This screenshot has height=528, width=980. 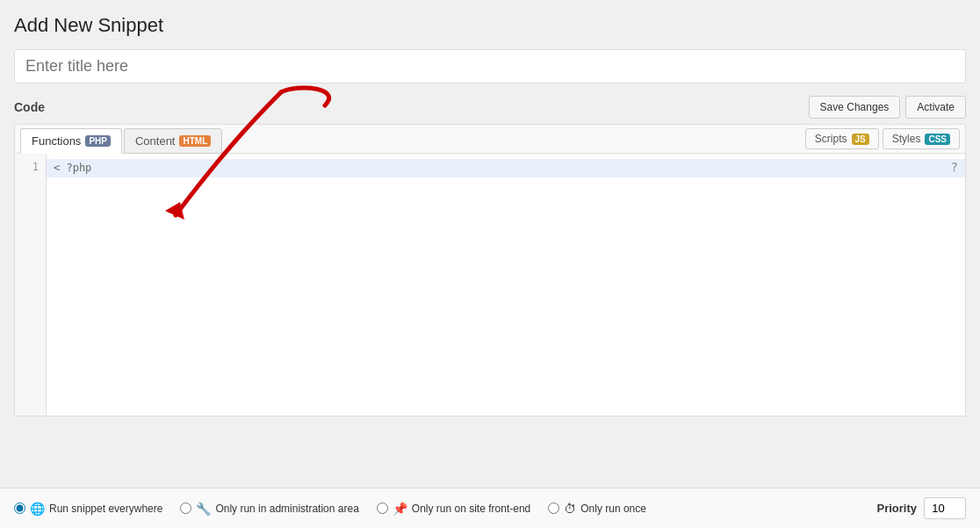 I want to click on priority-label: Priority, so click(x=897, y=508).